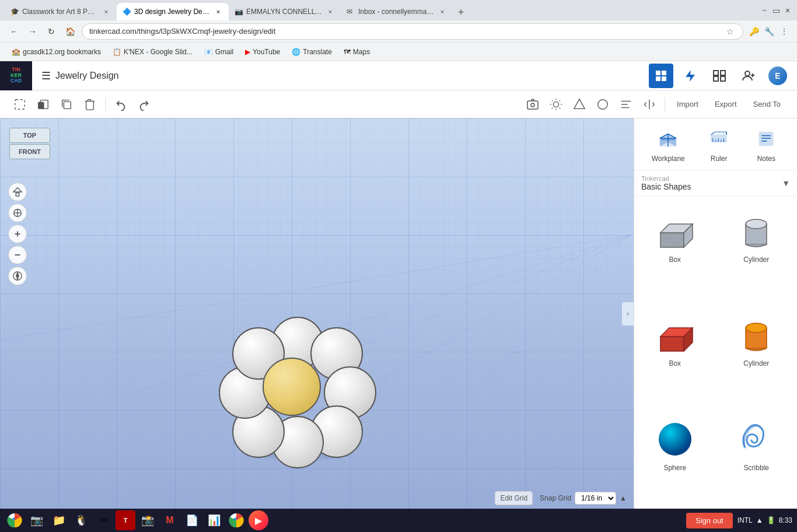 The image size is (797, 532). Describe the element at coordinates (776, 10) in the screenshot. I see `window-controls: － ▭ ×` at that location.